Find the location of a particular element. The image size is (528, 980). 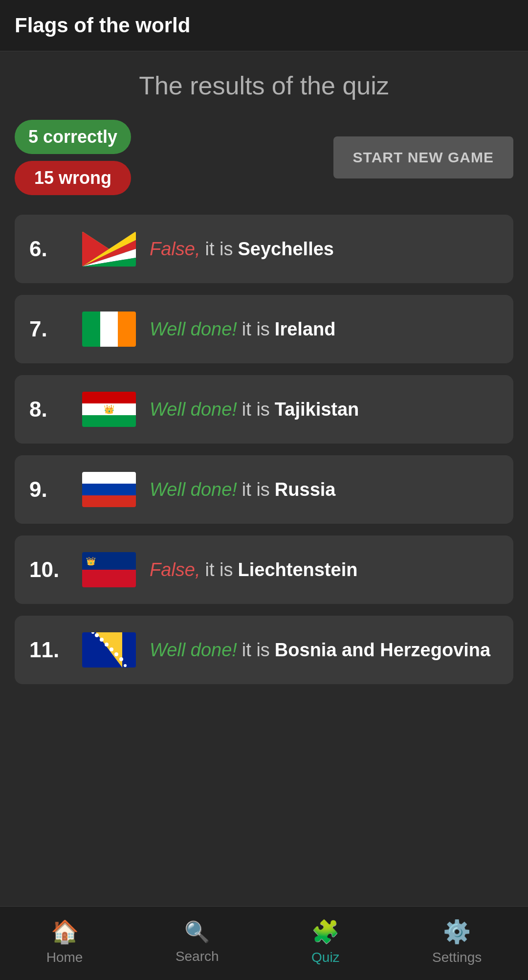

nav-settings-label: Settings is located at coordinates (457, 958).